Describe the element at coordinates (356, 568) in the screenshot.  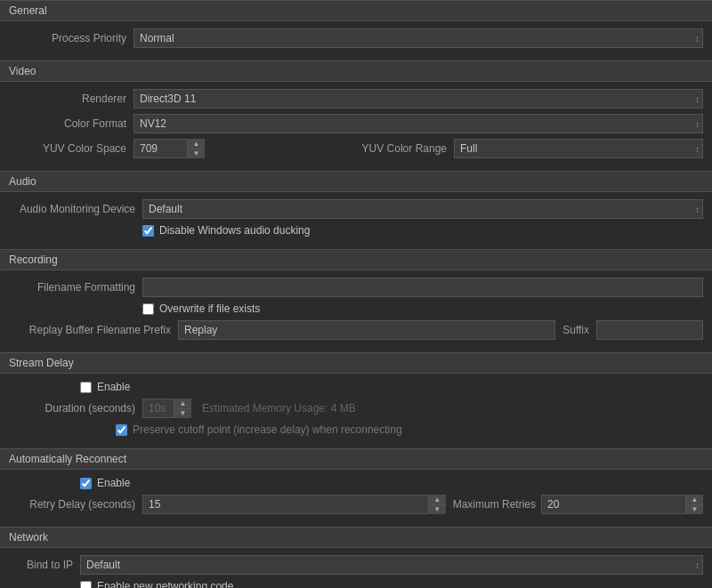
I see `network-body: Bind to IP Default ↕ Enable new networki…` at that location.